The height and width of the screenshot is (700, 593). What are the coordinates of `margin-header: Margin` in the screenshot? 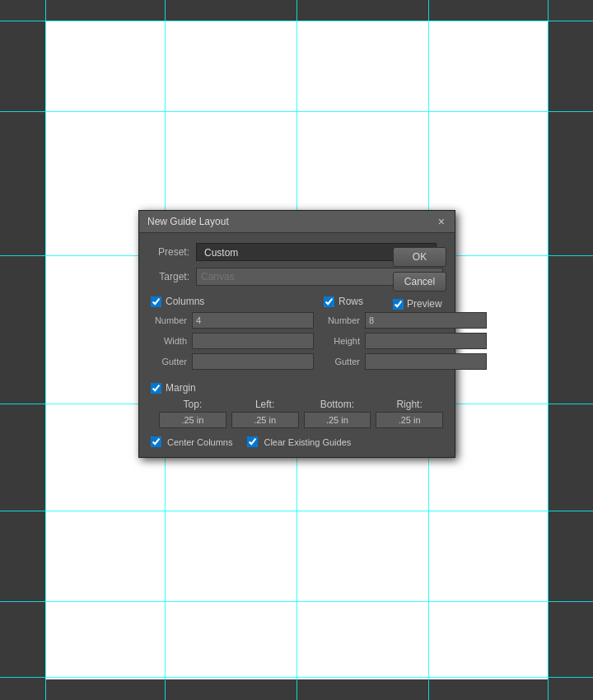 It's located at (296, 388).